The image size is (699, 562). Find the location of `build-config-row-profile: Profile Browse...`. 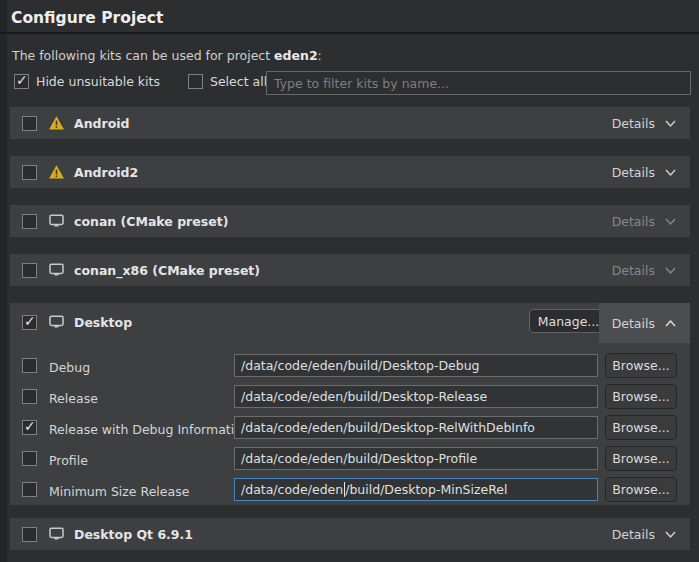

build-config-row-profile: Profile Browse... is located at coordinates (350, 458).